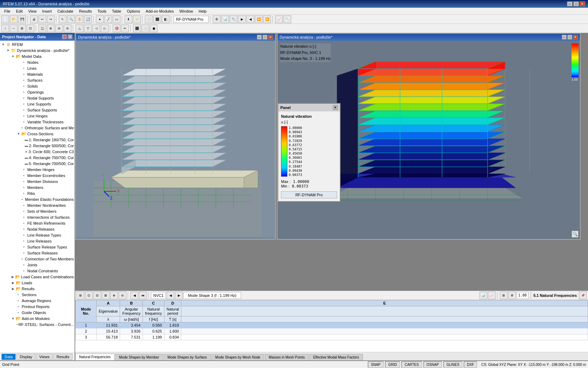  Describe the element at coordinates (37, 182) in the screenshot. I see `tree-item-member-div: ▪ Member Divisions` at that location.